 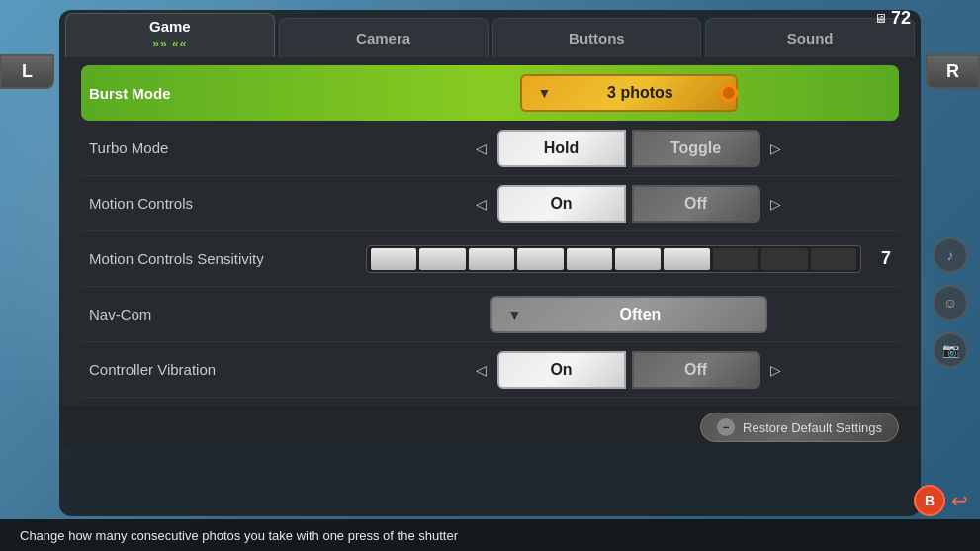 I want to click on turbo-mode-label: Turbo Mode, so click(x=227, y=148).